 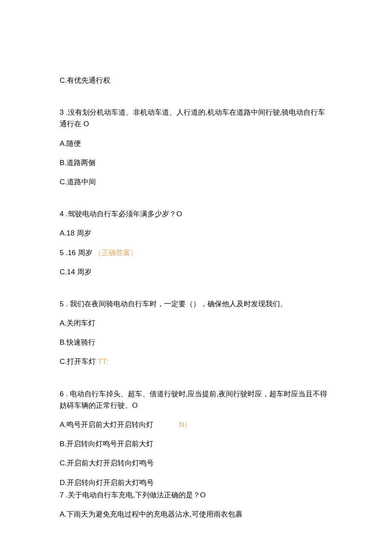 I want to click on option-a: A.随便, so click(x=196, y=143).